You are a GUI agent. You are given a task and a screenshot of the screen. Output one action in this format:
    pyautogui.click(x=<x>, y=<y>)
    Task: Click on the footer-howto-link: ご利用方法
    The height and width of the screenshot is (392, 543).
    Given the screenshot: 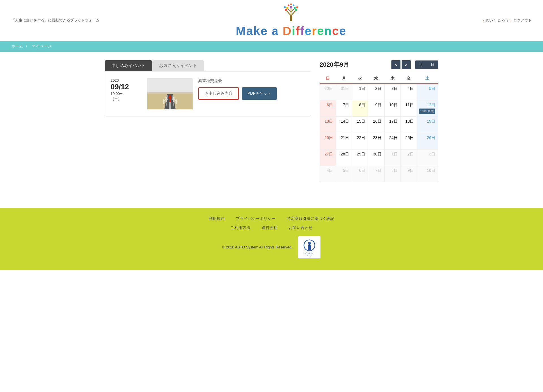 What is the action you would take?
    pyautogui.click(x=240, y=228)
    